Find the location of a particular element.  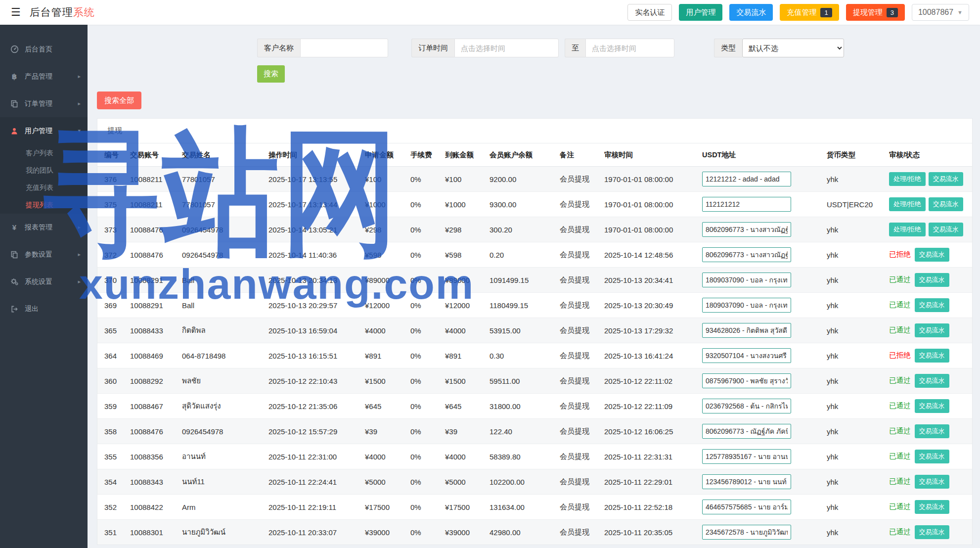

cell-amount: ¥100 is located at coordinates (384, 179).